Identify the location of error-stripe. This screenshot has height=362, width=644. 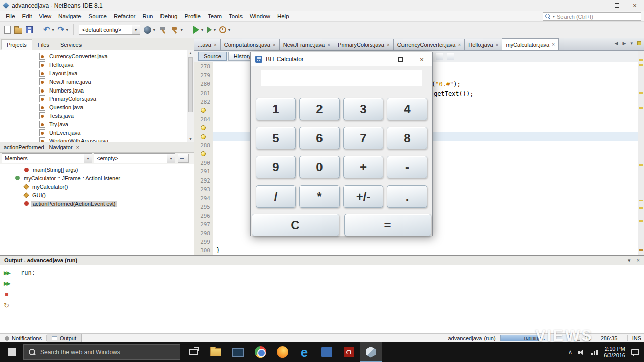
(641, 153).